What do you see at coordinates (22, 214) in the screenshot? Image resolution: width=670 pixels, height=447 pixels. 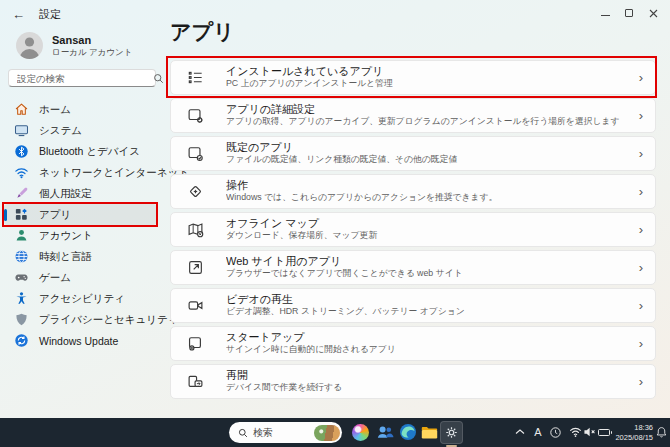 I see `apps-icon` at bounding box center [22, 214].